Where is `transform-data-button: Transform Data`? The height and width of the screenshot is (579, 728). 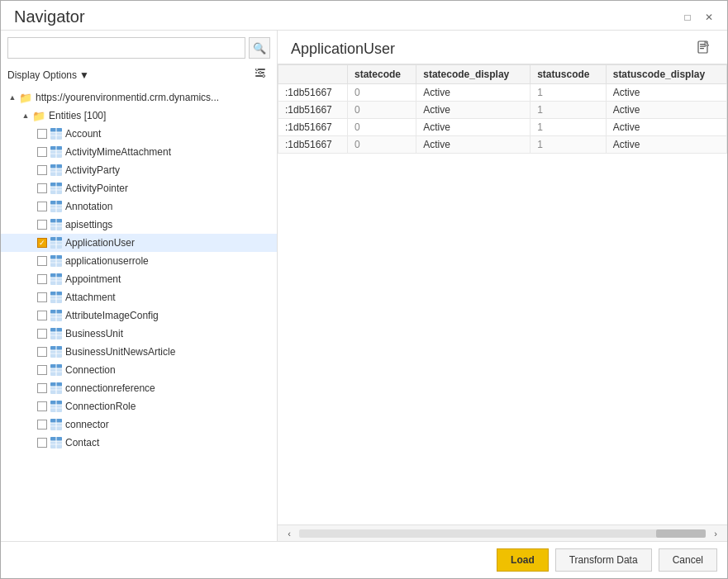
transform-data-button: Transform Data is located at coordinates (603, 560).